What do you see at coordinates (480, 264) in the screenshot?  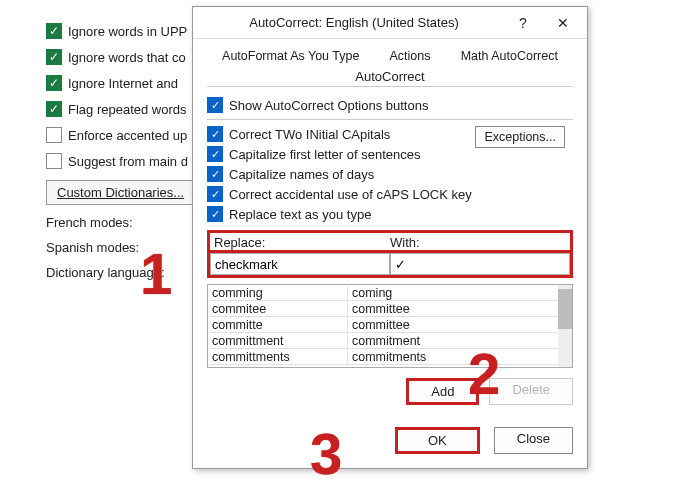 I see `with-input` at bounding box center [480, 264].